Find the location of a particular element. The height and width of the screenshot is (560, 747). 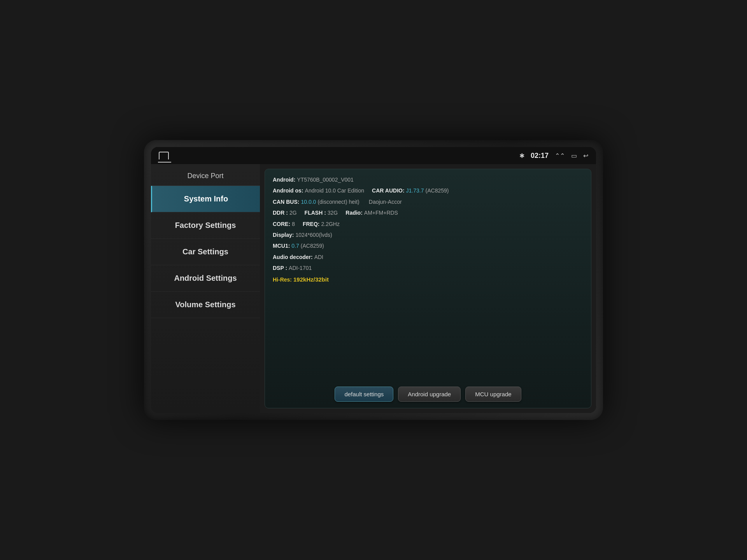

android-os-value: Android 10.0 Car Edition is located at coordinates (335, 191).